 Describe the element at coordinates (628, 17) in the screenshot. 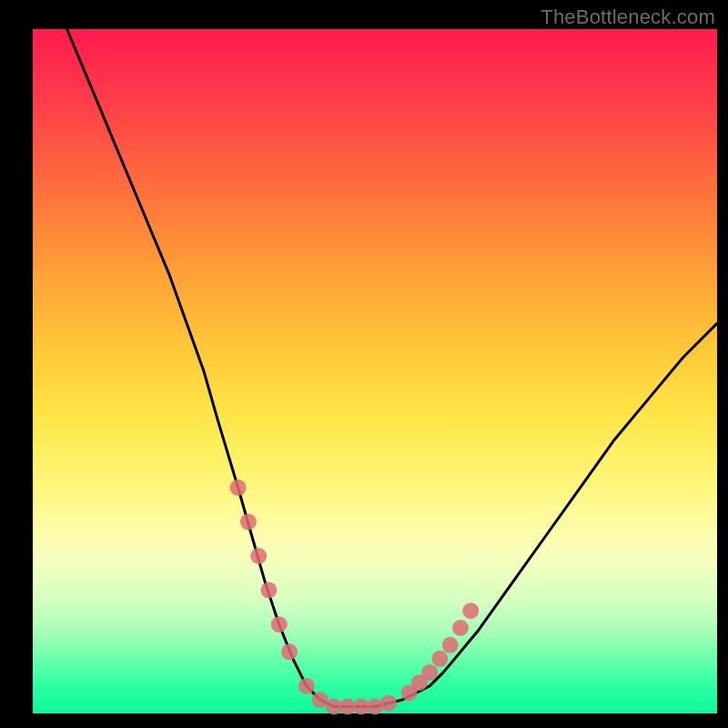

I see `watermark-text: TheBottleneck.com` at that location.